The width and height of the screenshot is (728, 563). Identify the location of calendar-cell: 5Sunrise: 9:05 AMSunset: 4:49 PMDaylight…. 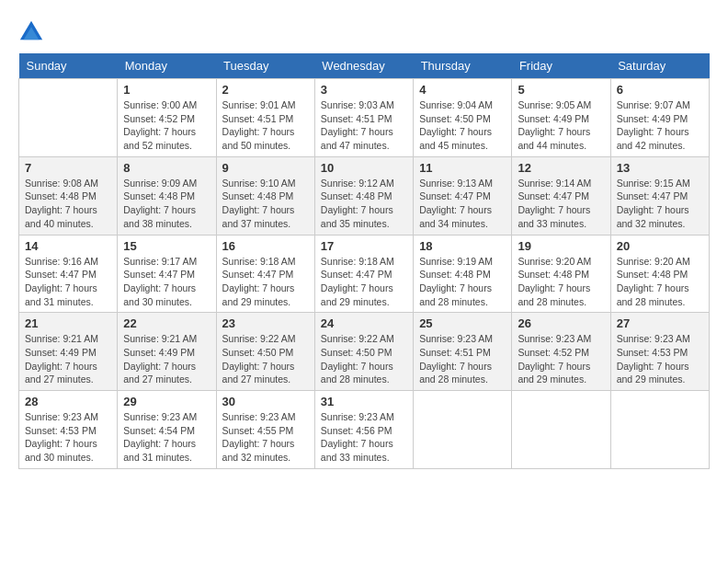
(561, 118).